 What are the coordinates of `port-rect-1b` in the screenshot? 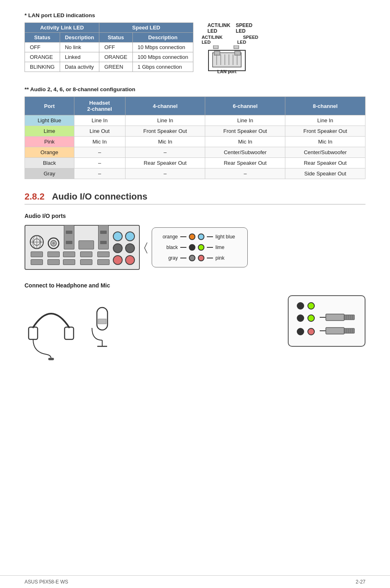 It's located at (37, 262).